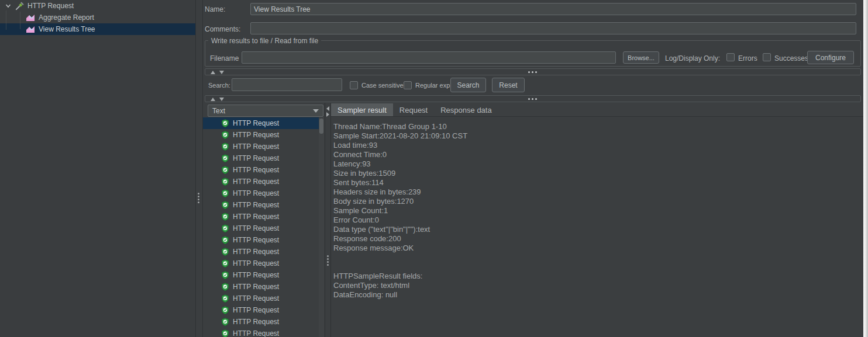 This screenshot has height=337, width=868. Describe the element at coordinates (433, 85) in the screenshot. I see `regular-exp-label: Regular exp.` at that location.